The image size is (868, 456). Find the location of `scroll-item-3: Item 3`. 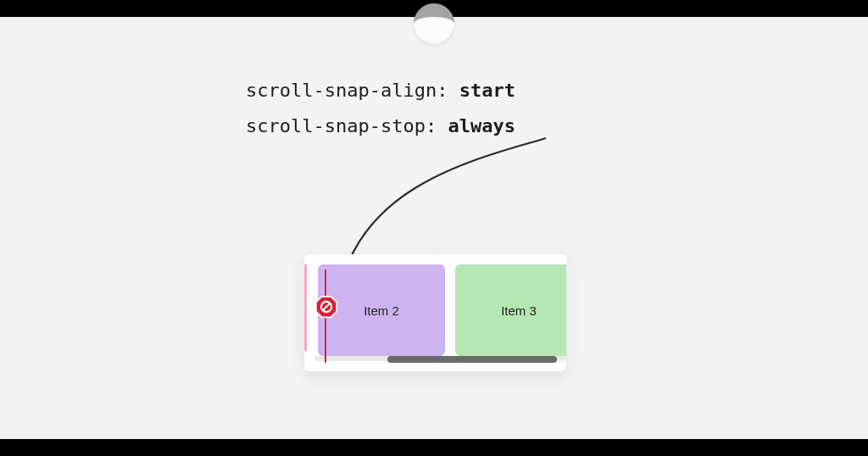

scroll-item-3: Item 3 is located at coordinates (510, 310).